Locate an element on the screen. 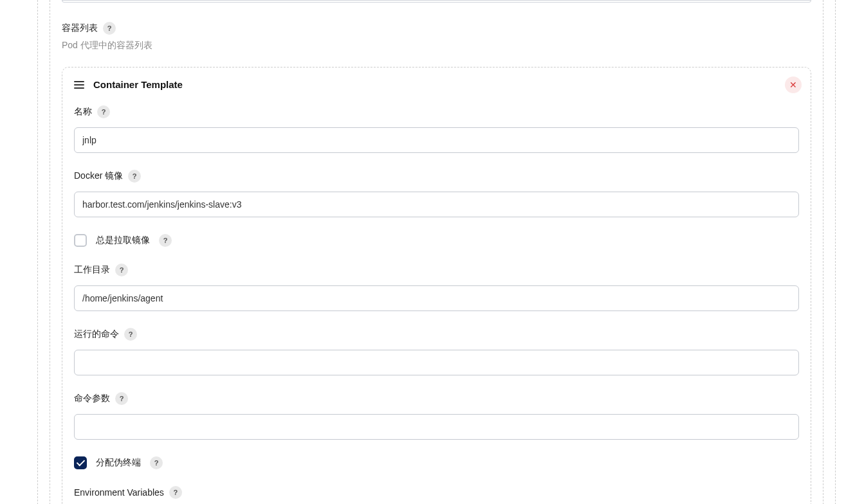  name-form-group: 名称 ? is located at coordinates (436, 129).